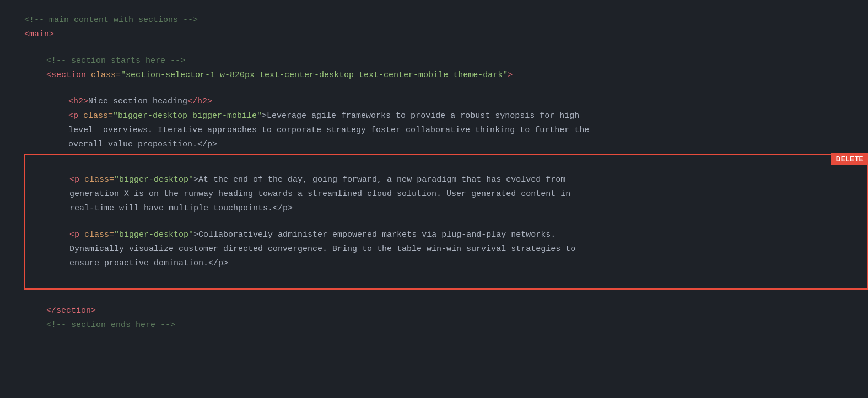 Image resolution: width=868 pixels, height=398 pixels. Describe the element at coordinates (154, 235) in the screenshot. I see `p3-attr-value: "bigger-desktop"` at that location.